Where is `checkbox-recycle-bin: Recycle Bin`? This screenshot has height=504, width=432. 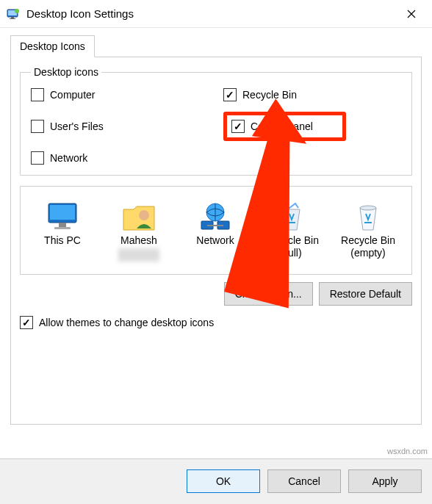 checkbox-recycle-bin: Recycle Bin is located at coordinates (312, 95).